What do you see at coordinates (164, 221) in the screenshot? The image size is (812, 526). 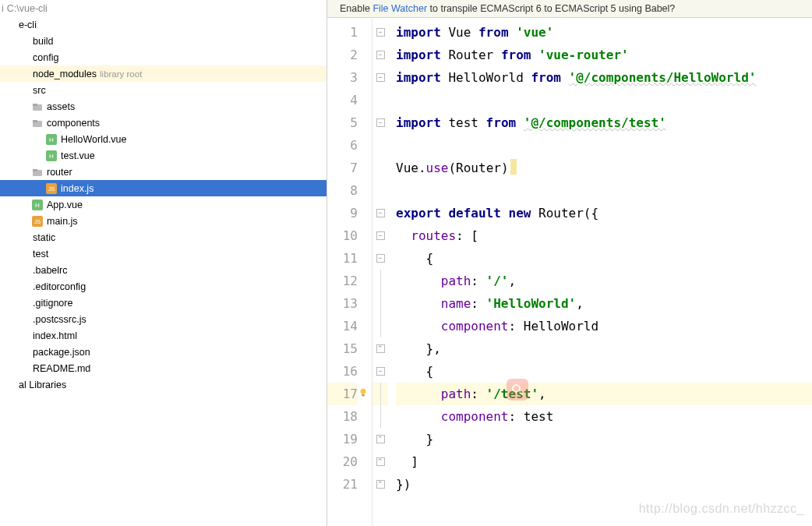 I see `tree-item: JSmain.js` at bounding box center [164, 221].